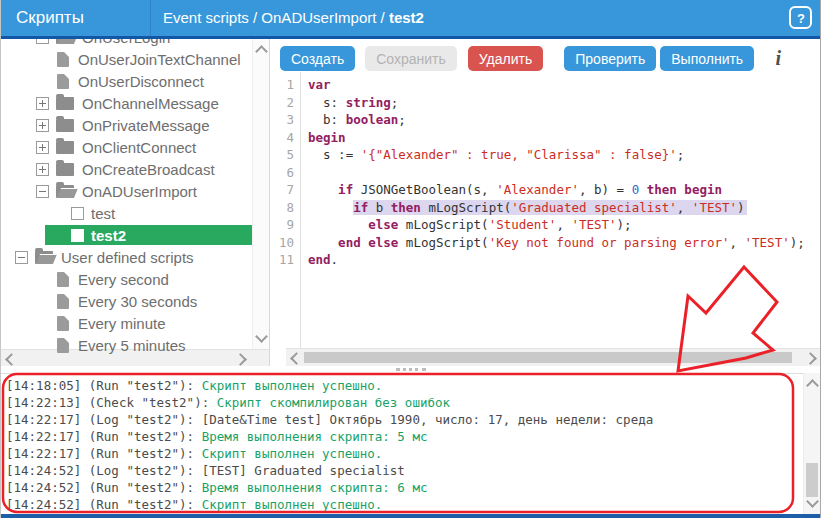 The height and width of the screenshot is (518, 821). Describe the element at coordinates (150, 104) in the screenshot. I see `tree-item-label: OnChannelMessage` at that location.